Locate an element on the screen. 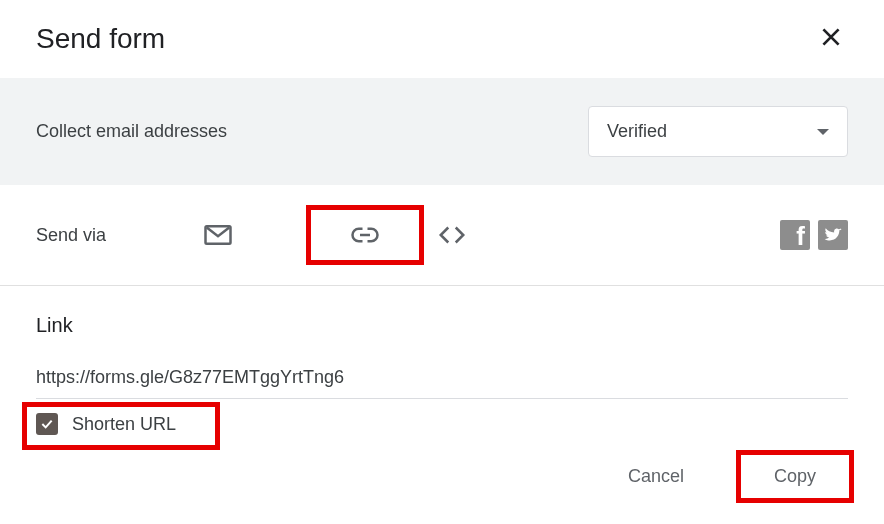  link-icon is located at coordinates (365, 235).